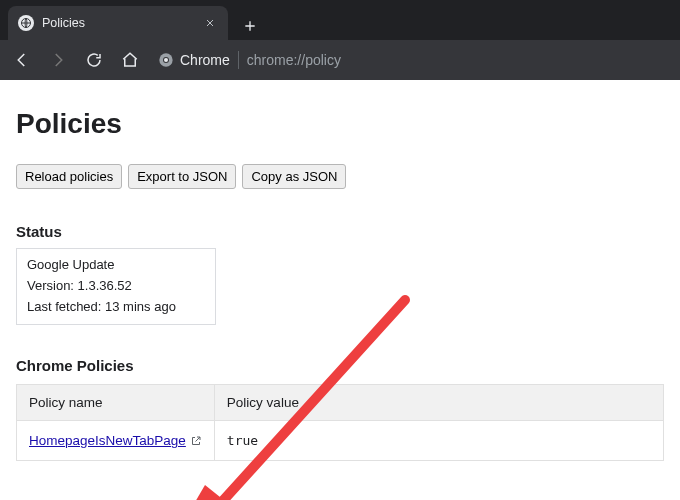 The height and width of the screenshot is (500, 680). I want to click on status-last-fetched: Last fetched: 13 mins ago, so click(116, 306).